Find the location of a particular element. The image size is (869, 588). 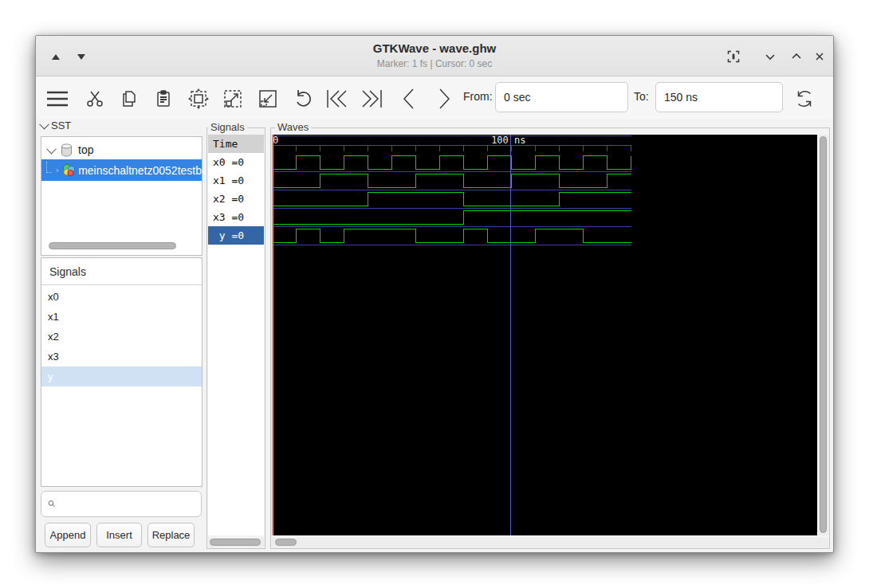

names-list: Time x0 =0 x1 =0 x2 =0 x3 =0 y =0 is located at coordinates (236, 335).